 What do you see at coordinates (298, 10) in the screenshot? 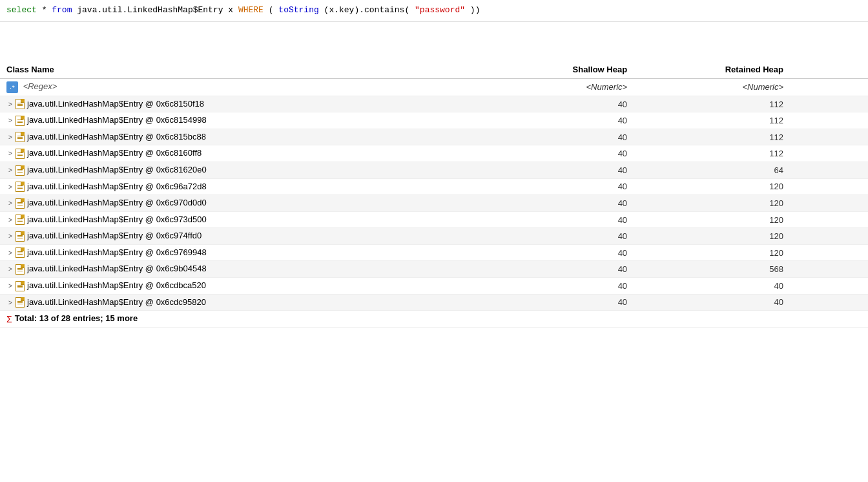
I see `query-tostring-method: toString` at bounding box center [298, 10].